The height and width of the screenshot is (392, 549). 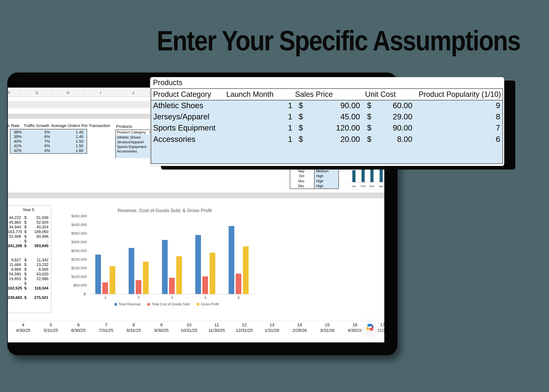 I want to click on year-summary-cell: 60,496, so click(x=39, y=236).